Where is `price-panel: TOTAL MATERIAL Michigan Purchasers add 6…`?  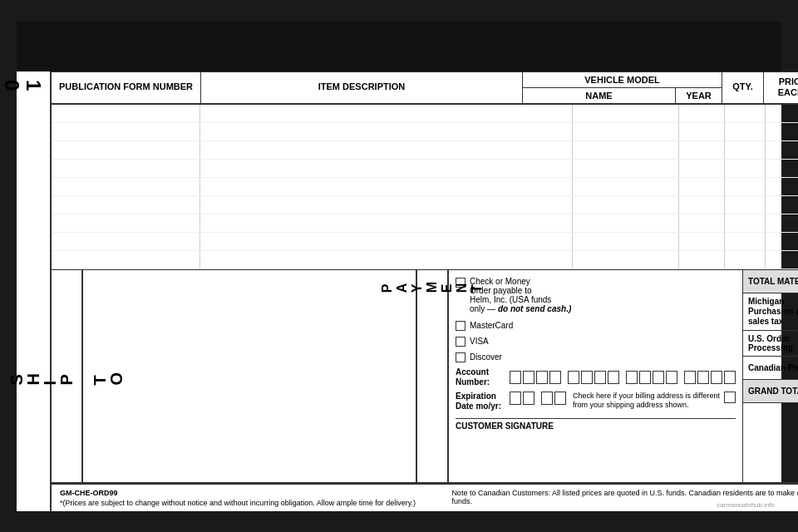 price-panel: TOTAL MATERIAL Michigan Purchasers add 6… is located at coordinates (771, 376).